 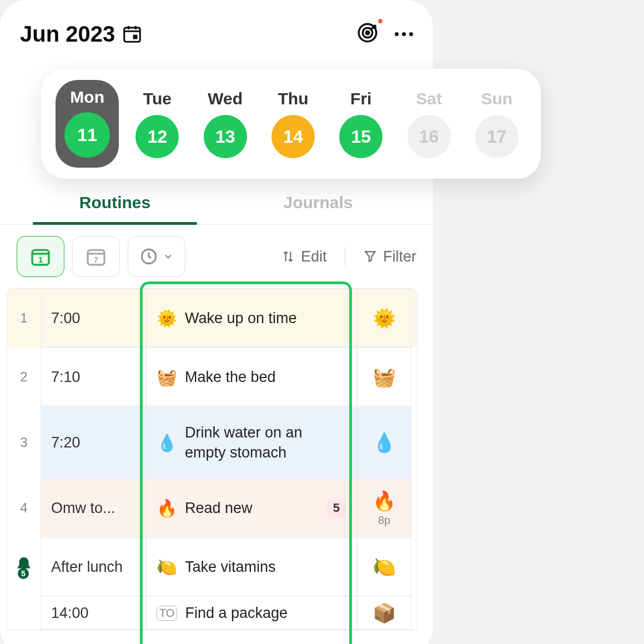 I want to click on more-menu-button, so click(x=404, y=34).